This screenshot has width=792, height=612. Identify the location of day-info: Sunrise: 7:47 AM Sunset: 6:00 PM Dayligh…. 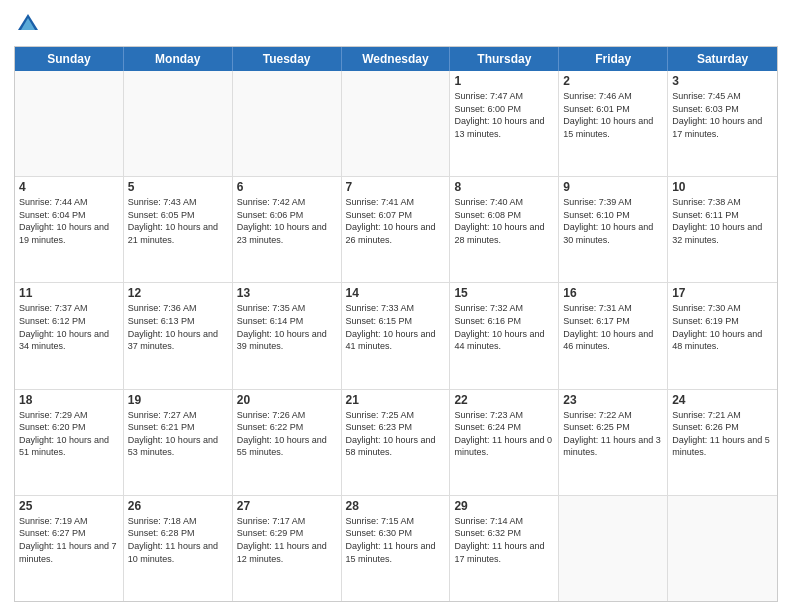
(504, 115).